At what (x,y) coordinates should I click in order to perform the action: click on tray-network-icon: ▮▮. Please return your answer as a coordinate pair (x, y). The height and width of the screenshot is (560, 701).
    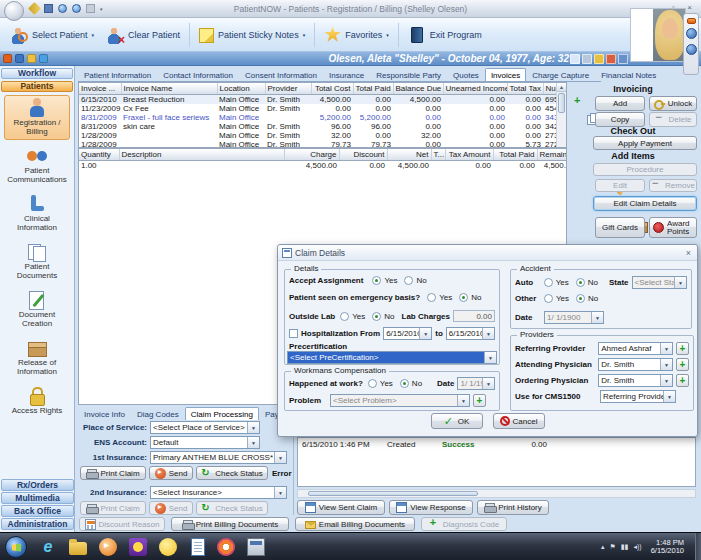
    Looking at the image, I should click on (625, 547).